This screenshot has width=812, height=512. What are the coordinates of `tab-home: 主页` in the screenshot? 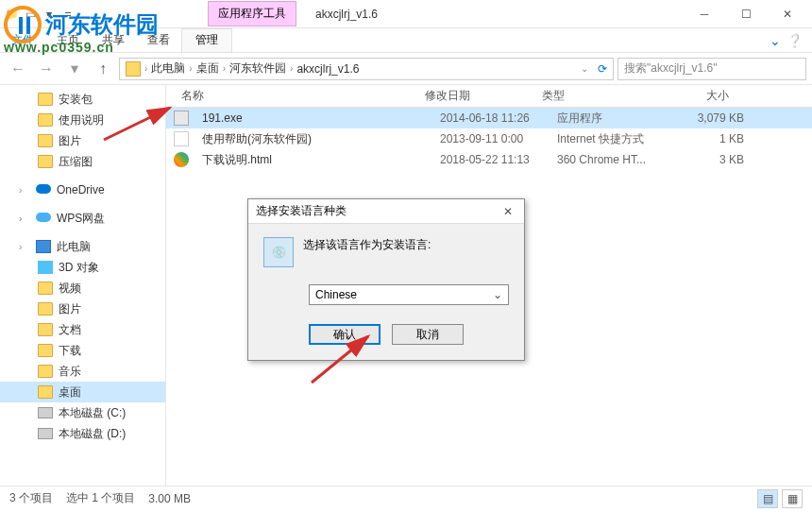 It's located at (68, 41).